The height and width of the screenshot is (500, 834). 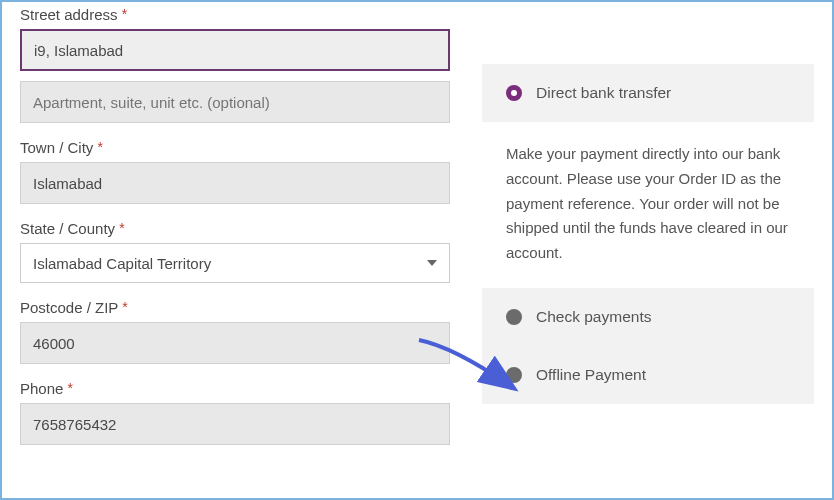 I want to click on street-address-group: Street address *, so click(x=235, y=64).